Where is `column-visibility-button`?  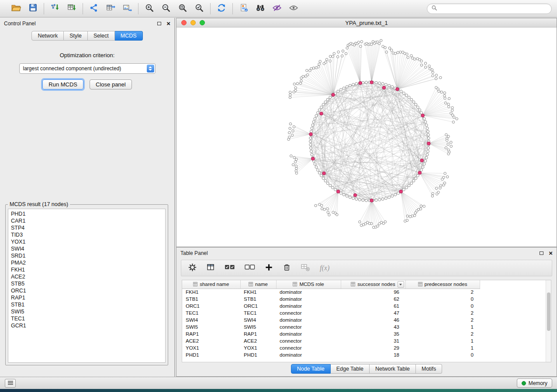
column-visibility-button is located at coordinates (211, 268).